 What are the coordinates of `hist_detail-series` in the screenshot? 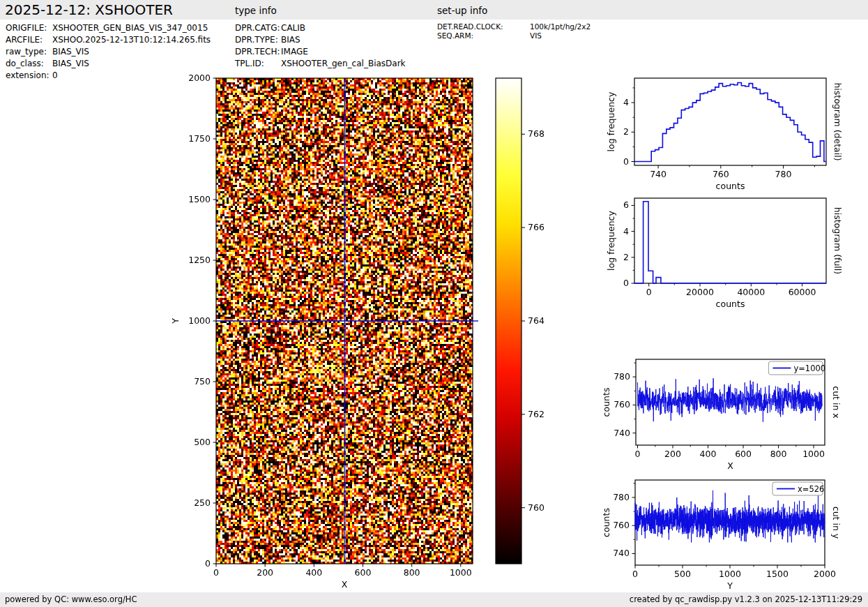 It's located at (731, 123).